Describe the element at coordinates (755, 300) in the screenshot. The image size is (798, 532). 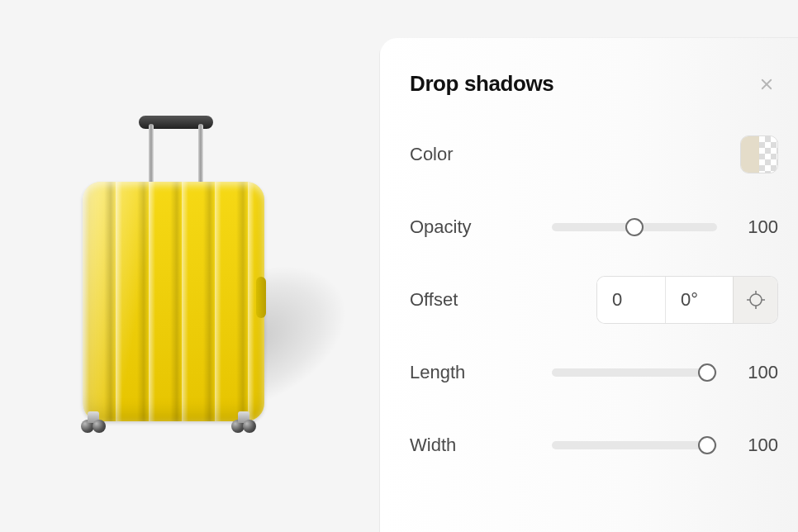
I see `offset-target-icon` at that location.